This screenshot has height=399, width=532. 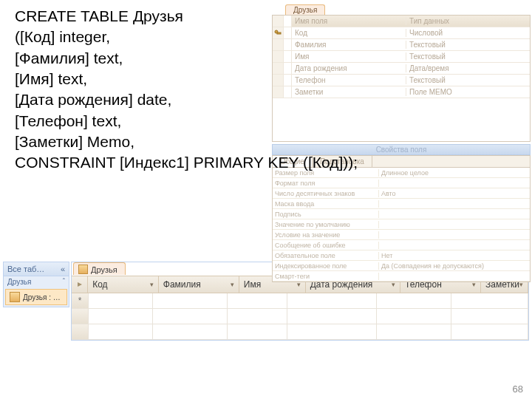 What do you see at coordinates (99, 269) in the screenshot?
I see `datasheet-tab-druzya: Друзья` at bounding box center [99, 269].